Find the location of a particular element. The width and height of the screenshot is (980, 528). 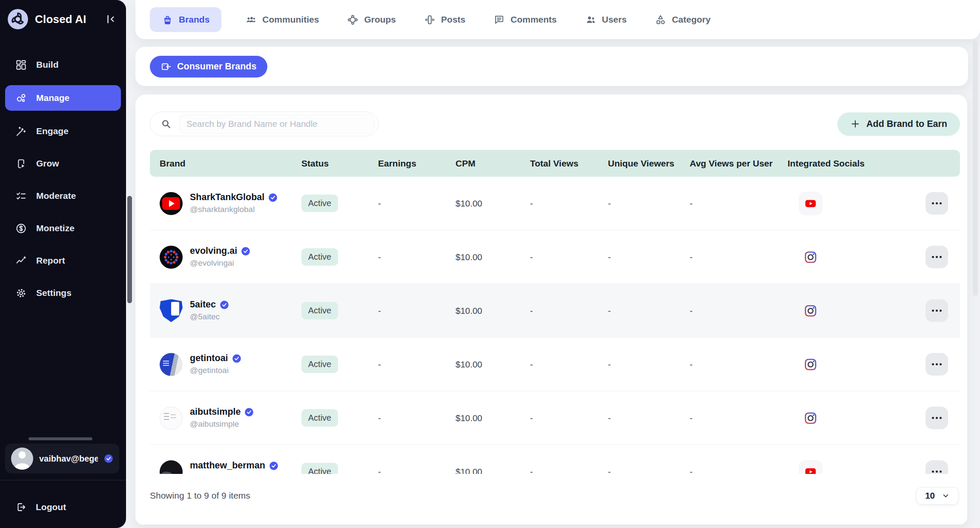

plus-icon is located at coordinates (855, 124).